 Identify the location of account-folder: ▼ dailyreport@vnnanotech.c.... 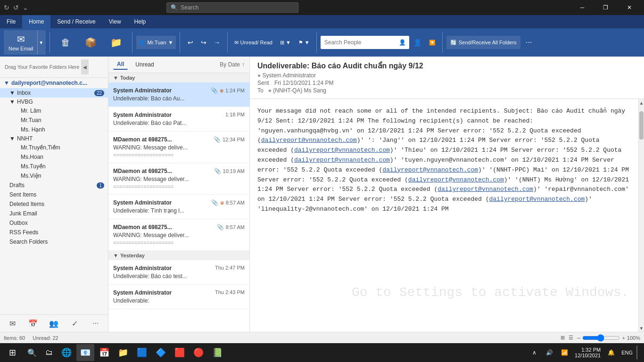
(54, 83).